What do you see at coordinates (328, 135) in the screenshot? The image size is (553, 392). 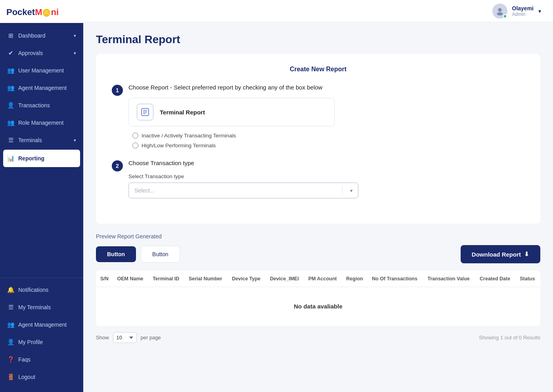 I see `radio-inactive: Inactive / Actively Transacting Terminal…` at bounding box center [328, 135].